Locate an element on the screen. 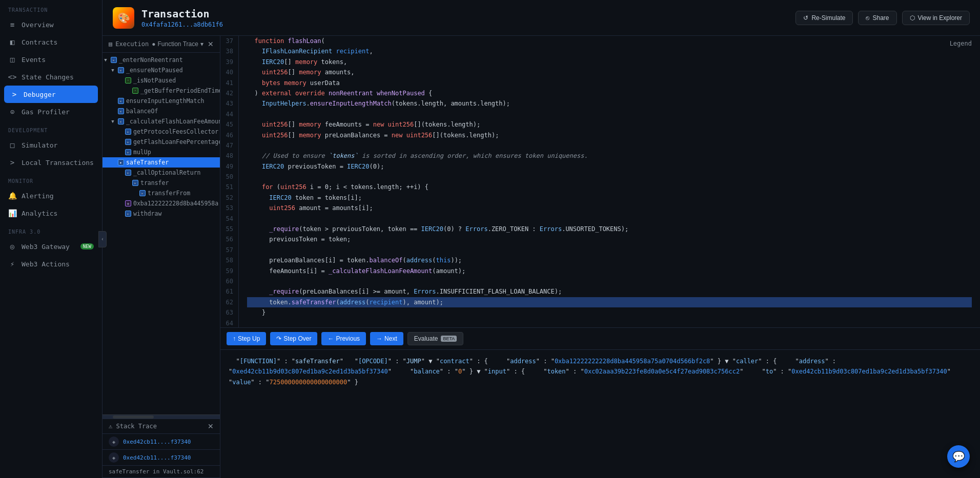 The width and height of the screenshot is (980, 478). resimulate-button: ↺ Re-Simulate is located at coordinates (824, 18).